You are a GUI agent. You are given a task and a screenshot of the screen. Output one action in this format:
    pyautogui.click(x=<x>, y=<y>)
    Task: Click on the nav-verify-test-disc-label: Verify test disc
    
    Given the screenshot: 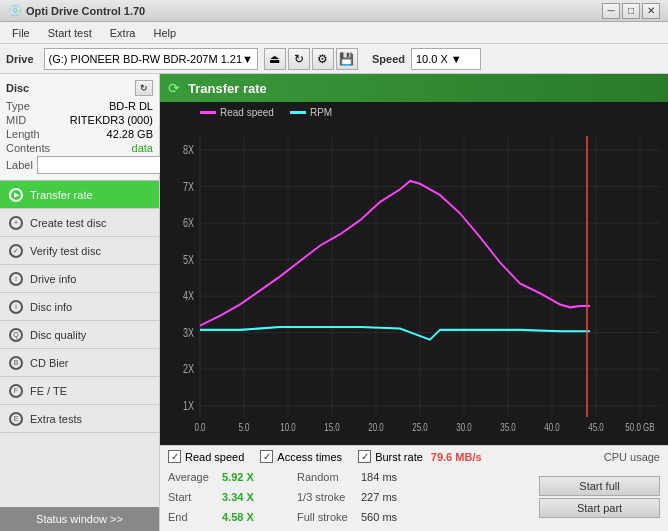 What is the action you would take?
    pyautogui.click(x=66, y=251)
    